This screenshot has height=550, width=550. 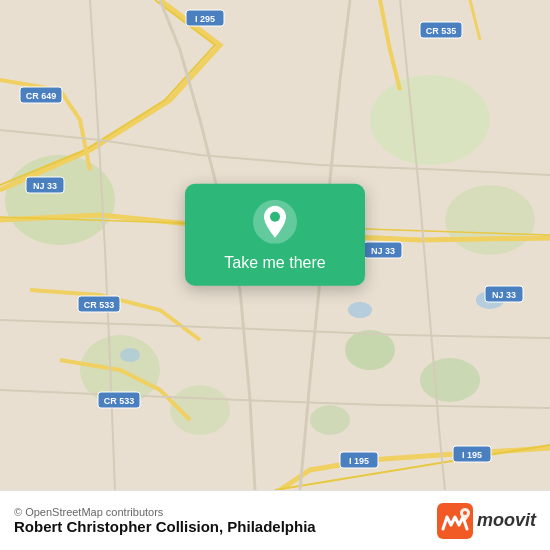 I want to click on moovit-text: moovit, so click(x=506, y=520).